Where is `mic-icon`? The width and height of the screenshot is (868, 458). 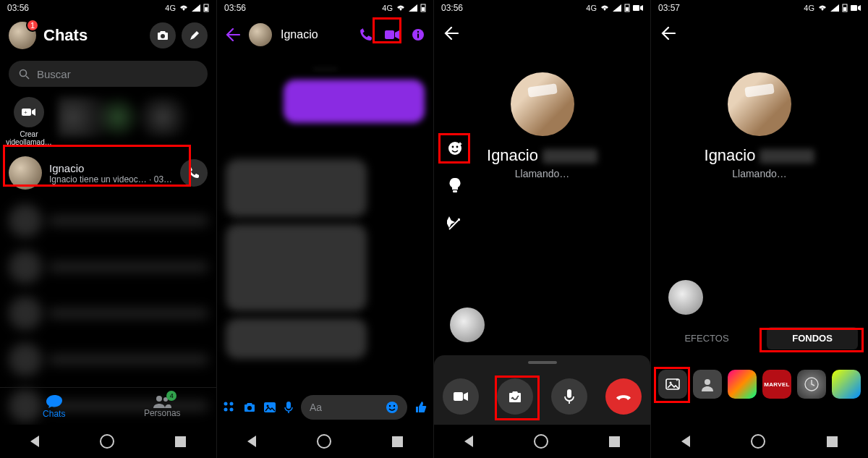 mic-icon is located at coordinates (289, 407).